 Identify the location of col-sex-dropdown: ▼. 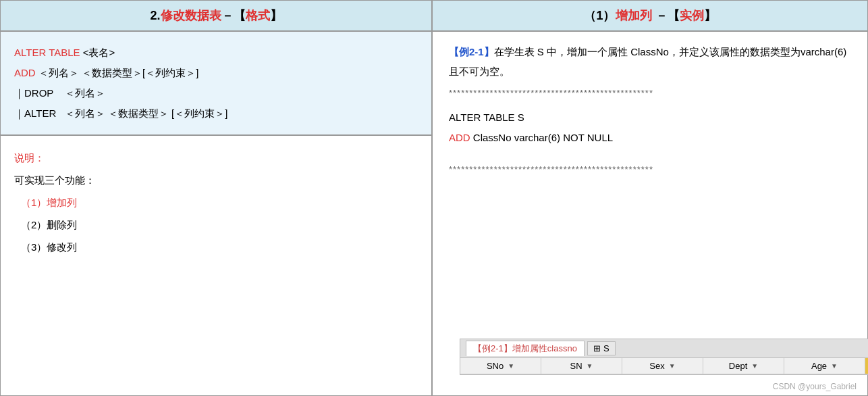
(672, 366).